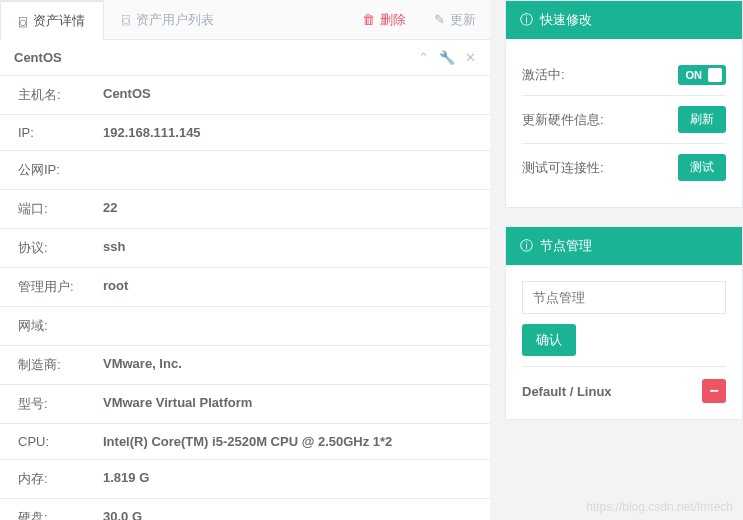  Describe the element at coordinates (245, 248) in the screenshot. I see `detail-row: 协议:ssh` at that location.